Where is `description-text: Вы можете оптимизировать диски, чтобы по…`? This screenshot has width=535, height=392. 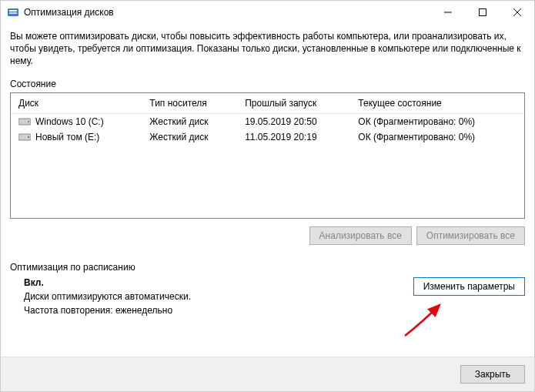
description-text: Вы можете оптимизировать диски, чтобы по… is located at coordinates (268, 49).